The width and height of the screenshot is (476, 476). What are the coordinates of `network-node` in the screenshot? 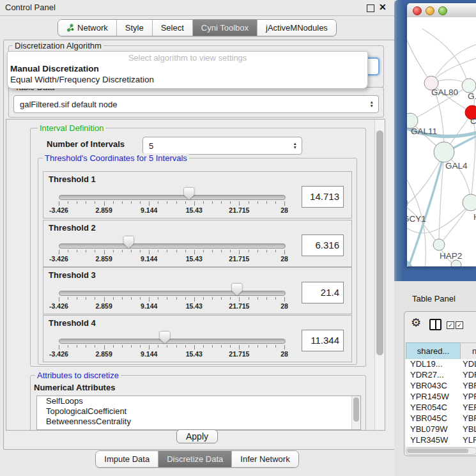 It's located at (456, 263).